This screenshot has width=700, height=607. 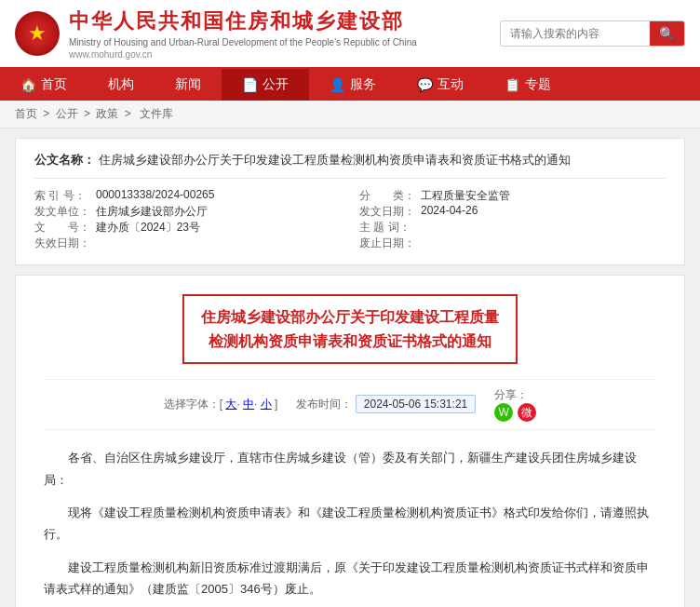 What do you see at coordinates (353, 85) in the screenshot?
I see `nav-item-service: 👤 服务` at bounding box center [353, 85].